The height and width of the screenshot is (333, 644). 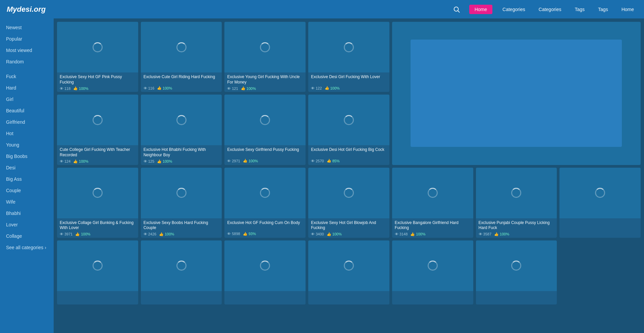 I want to click on nav-tags-2: Tags, so click(x=603, y=9).